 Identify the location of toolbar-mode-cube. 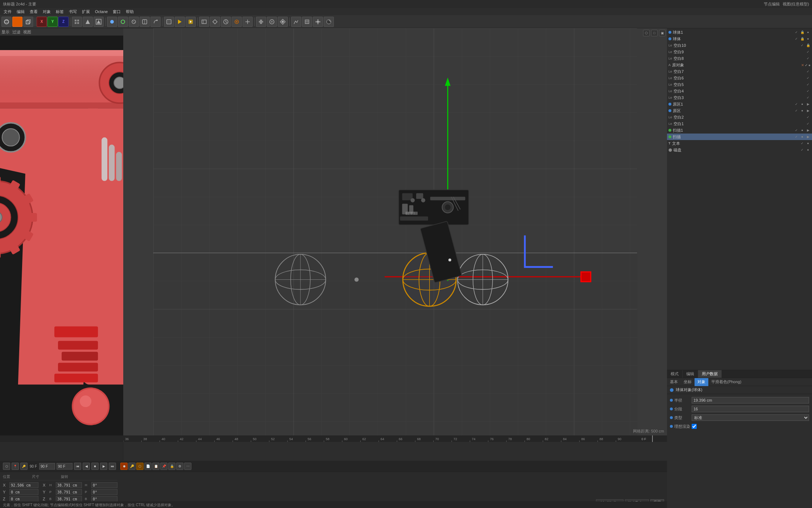
(28, 22).